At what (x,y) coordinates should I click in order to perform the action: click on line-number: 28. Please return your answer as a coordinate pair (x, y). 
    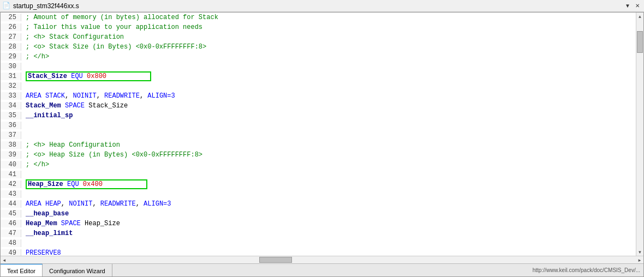
    Looking at the image, I should click on (11, 47).